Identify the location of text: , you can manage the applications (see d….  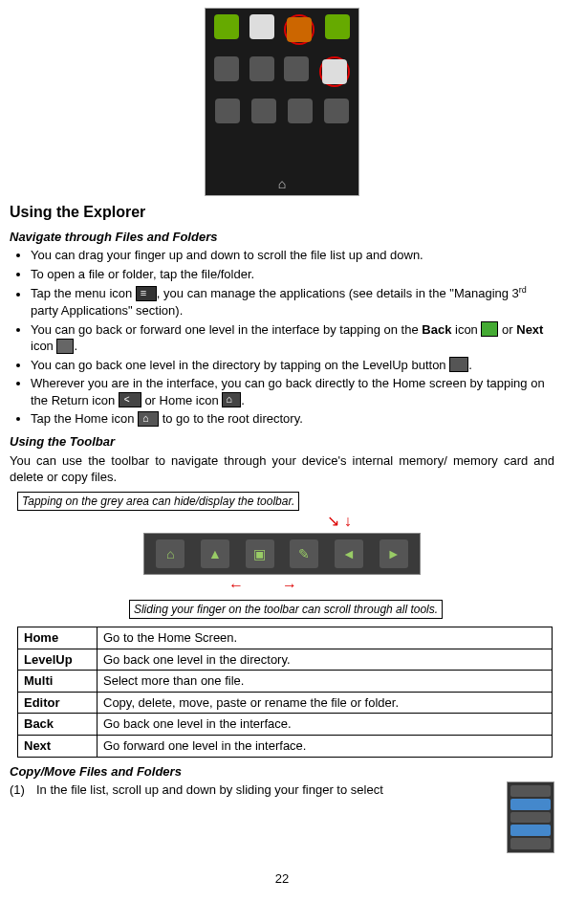
(338, 295).